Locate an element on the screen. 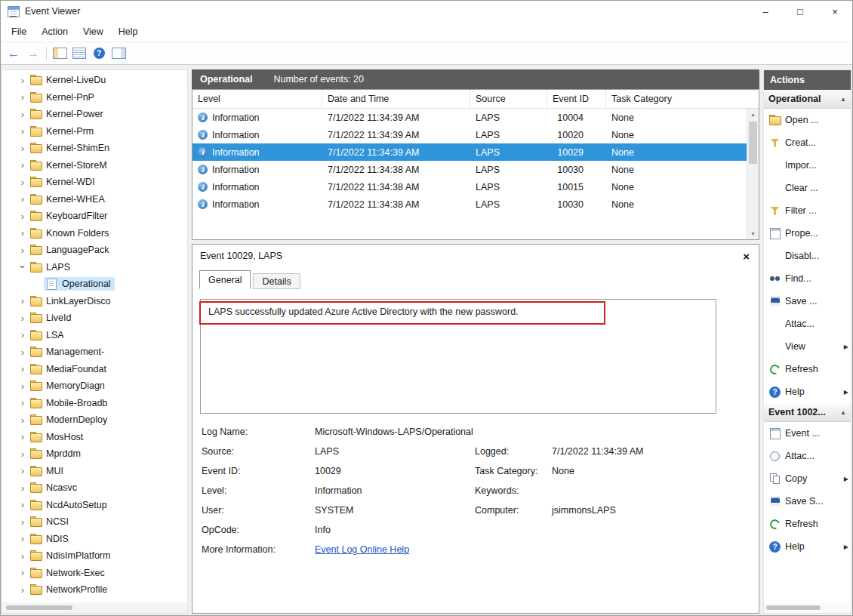  column-header-event-id: Event ID is located at coordinates (577, 99).